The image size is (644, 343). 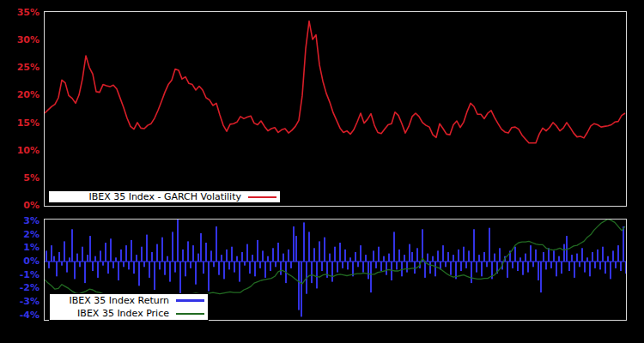 What do you see at coordinates (263, 197) in the screenshot?
I see `red-line-sample-icon` at bounding box center [263, 197].